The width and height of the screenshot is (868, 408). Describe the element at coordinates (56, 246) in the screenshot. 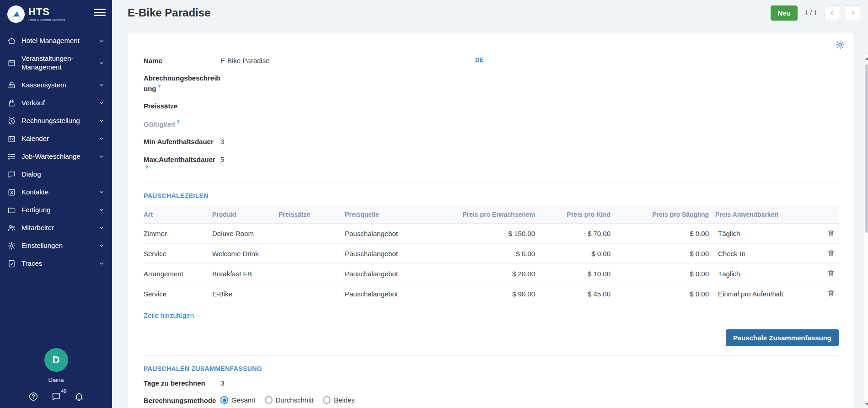

I see `sidebar-item-einstellungen: Einstellungen` at that location.